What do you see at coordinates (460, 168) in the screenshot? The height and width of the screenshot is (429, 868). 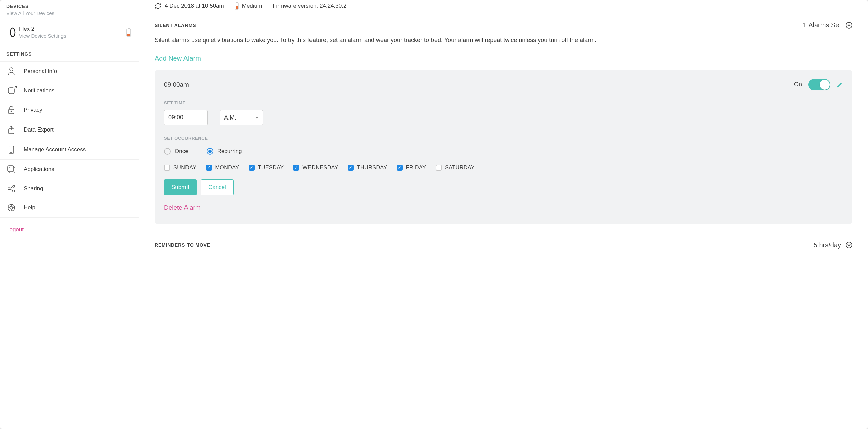 I see `day-label: SATURDAY` at bounding box center [460, 168].